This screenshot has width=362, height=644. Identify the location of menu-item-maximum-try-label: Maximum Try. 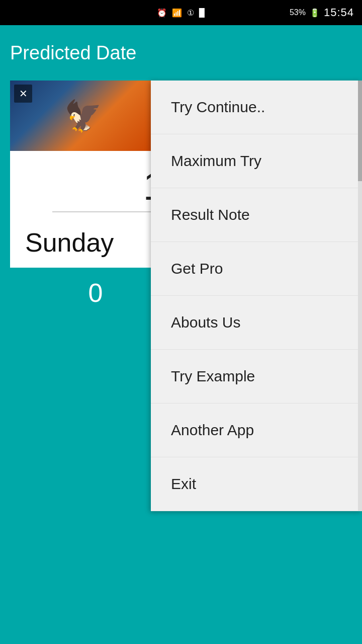
(216, 161).